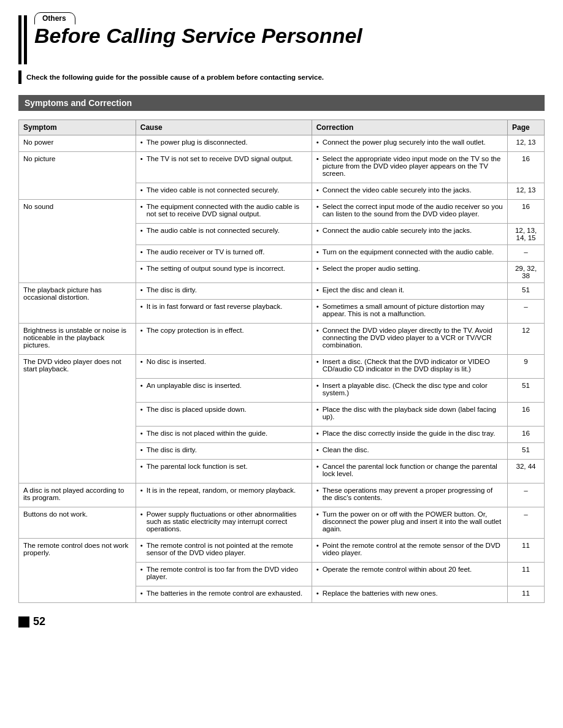 The height and width of the screenshot is (728, 563). I want to click on cell-cause: It is in the repeat, random, or memory p…, so click(223, 495).